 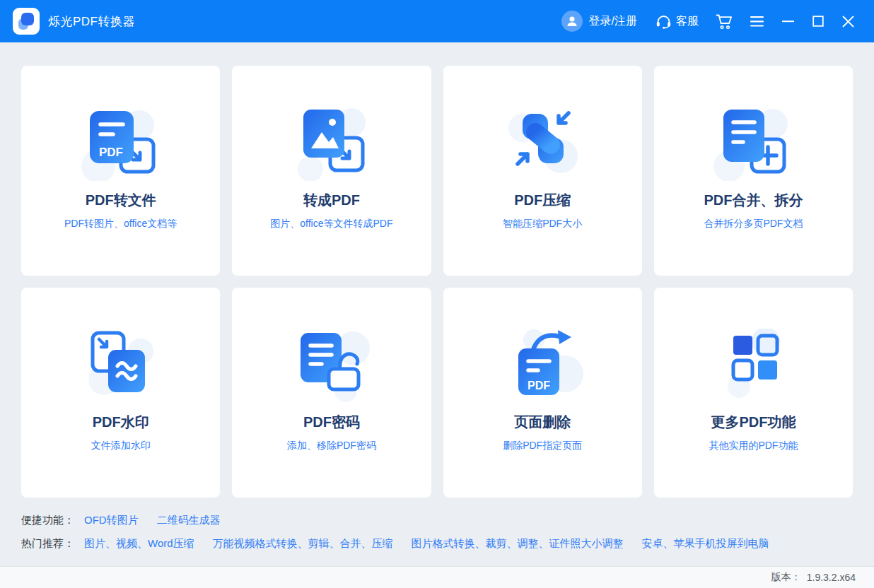 I want to click on card-subtitle: 智能压缩PDF大小, so click(x=542, y=224).